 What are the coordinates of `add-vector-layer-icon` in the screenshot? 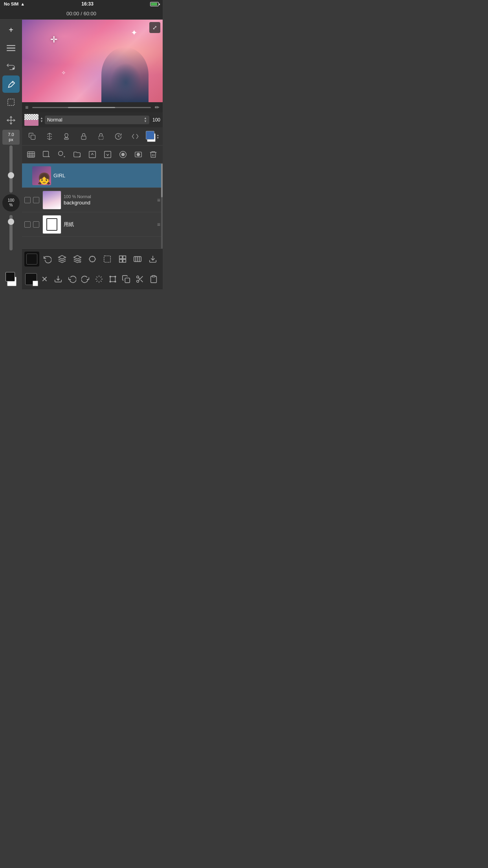 It's located at (62, 154).